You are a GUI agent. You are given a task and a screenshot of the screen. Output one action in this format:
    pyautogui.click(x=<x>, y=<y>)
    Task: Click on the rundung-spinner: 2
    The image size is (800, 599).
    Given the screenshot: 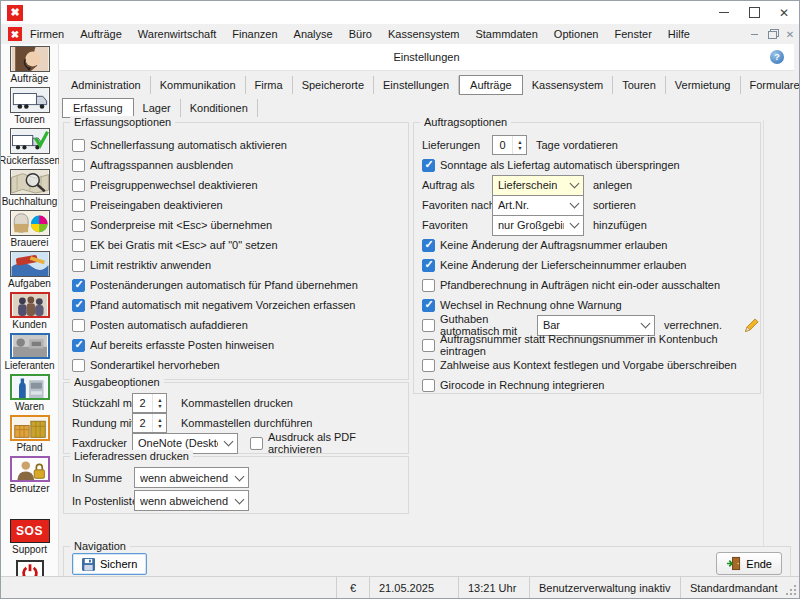 What is the action you would take?
    pyautogui.click(x=150, y=423)
    